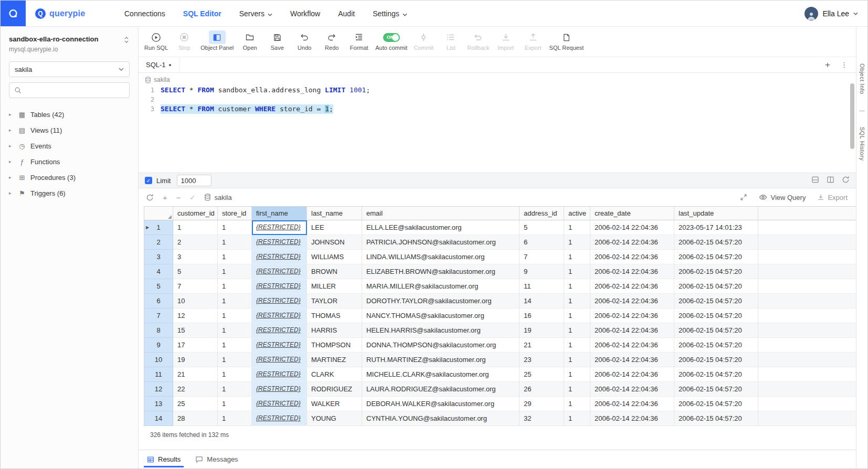  I want to click on column-header-email: email, so click(441, 213).